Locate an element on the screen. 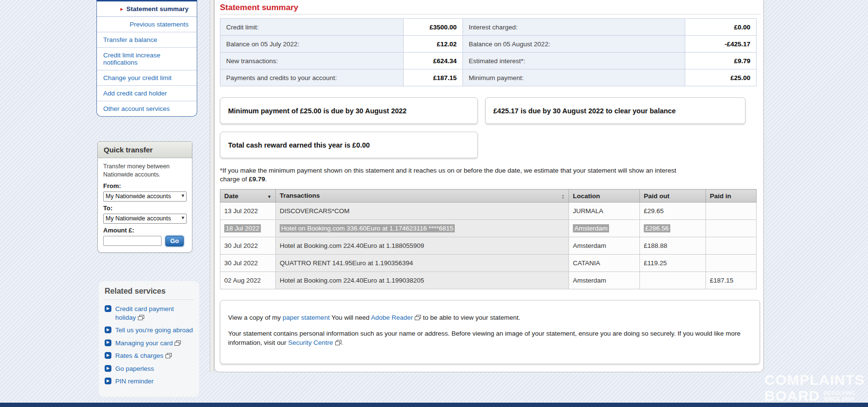  summary-label: Interest charged: is located at coordinates (574, 27).